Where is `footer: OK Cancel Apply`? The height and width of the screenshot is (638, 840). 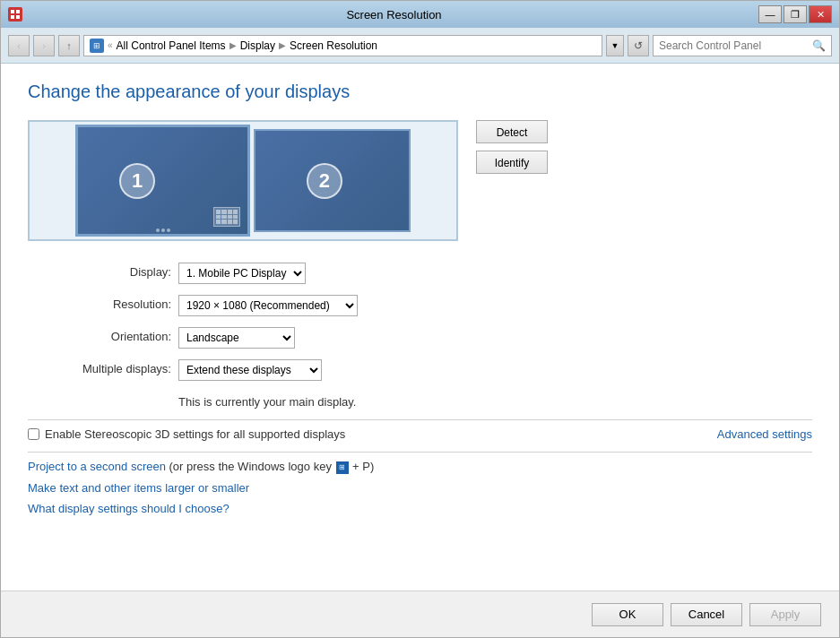 footer: OK Cancel Apply is located at coordinates (420, 614).